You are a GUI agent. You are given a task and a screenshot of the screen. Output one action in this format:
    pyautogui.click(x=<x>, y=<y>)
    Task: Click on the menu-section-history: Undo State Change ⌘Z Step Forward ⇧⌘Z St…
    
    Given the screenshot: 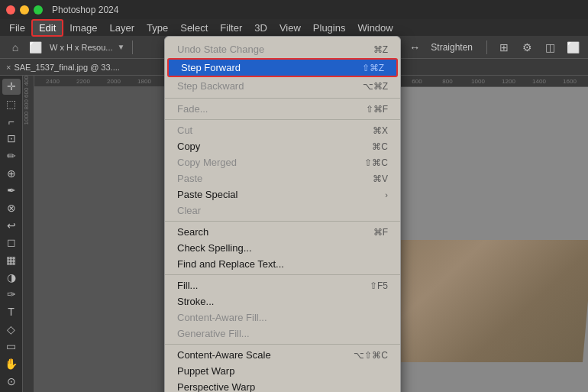 What is the action you would take?
    pyautogui.click(x=283, y=67)
    